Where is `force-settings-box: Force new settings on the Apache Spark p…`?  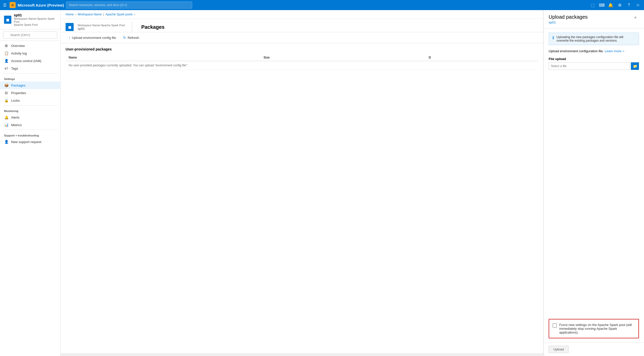
force-settings-box: Force new settings on the Apache Spark p… is located at coordinates (594, 328).